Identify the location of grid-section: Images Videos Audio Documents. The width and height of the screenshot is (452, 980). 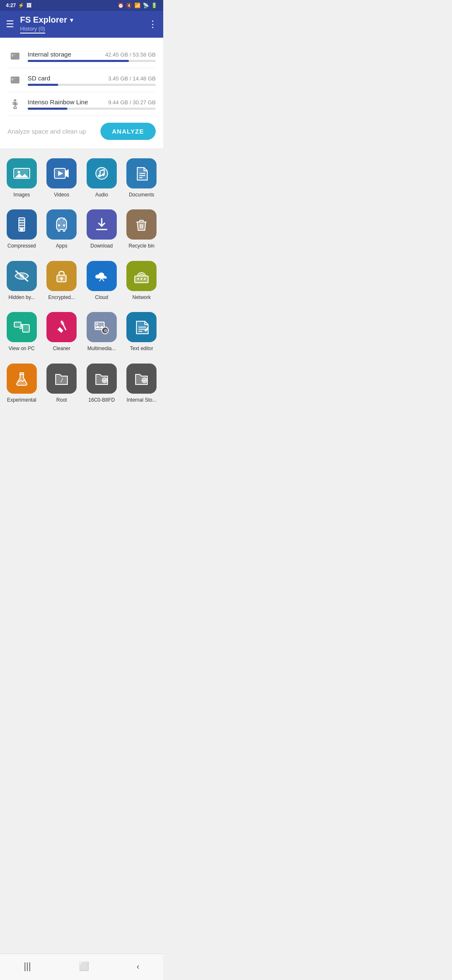
(82, 294).